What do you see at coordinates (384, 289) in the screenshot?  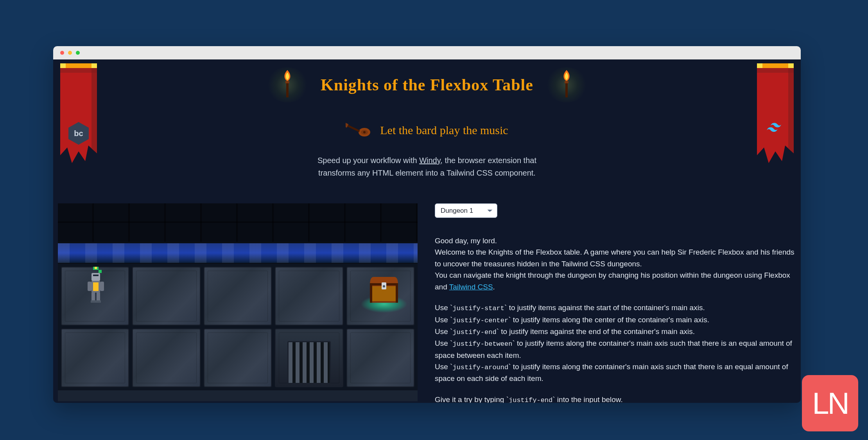 I see `chest-sprite` at bounding box center [384, 289].